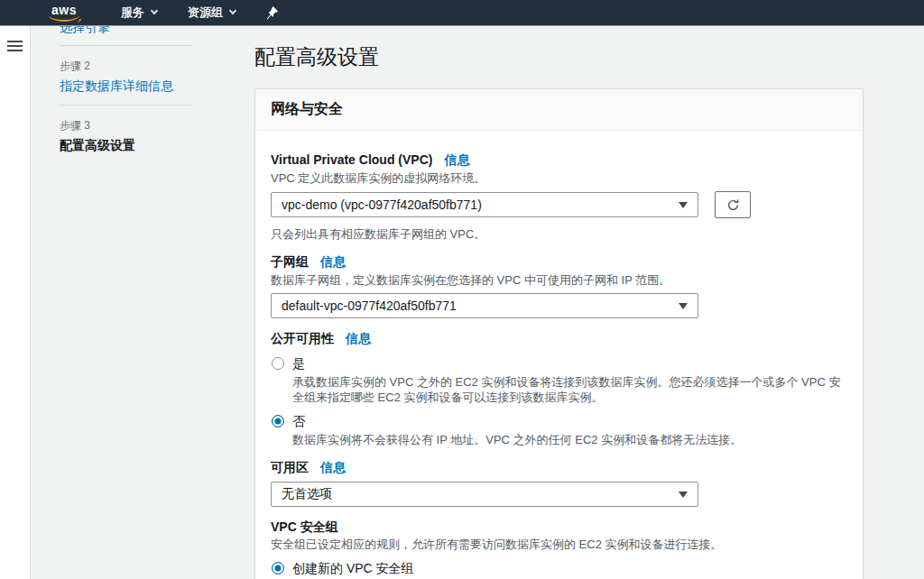 The height and width of the screenshot is (579, 924). What do you see at coordinates (157, 87) in the screenshot?
I see `sidebar-step2-link: 指定数据库详细信息` at bounding box center [157, 87].